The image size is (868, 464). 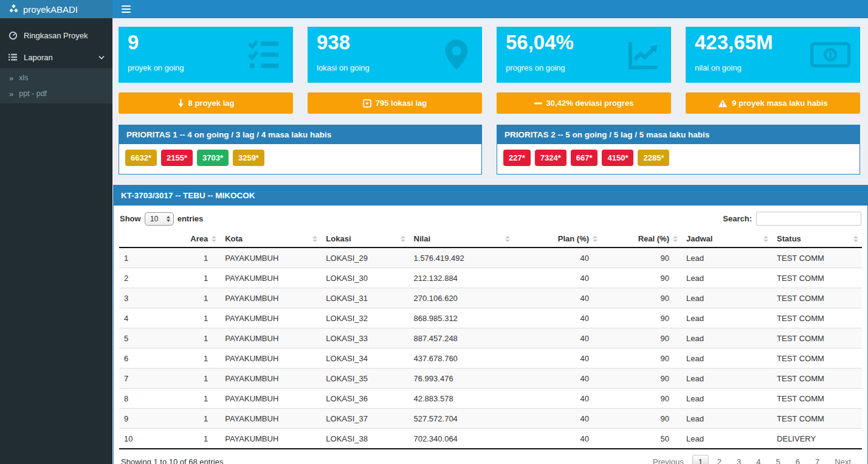 I want to click on pagination-page-1: 1, so click(x=700, y=460).